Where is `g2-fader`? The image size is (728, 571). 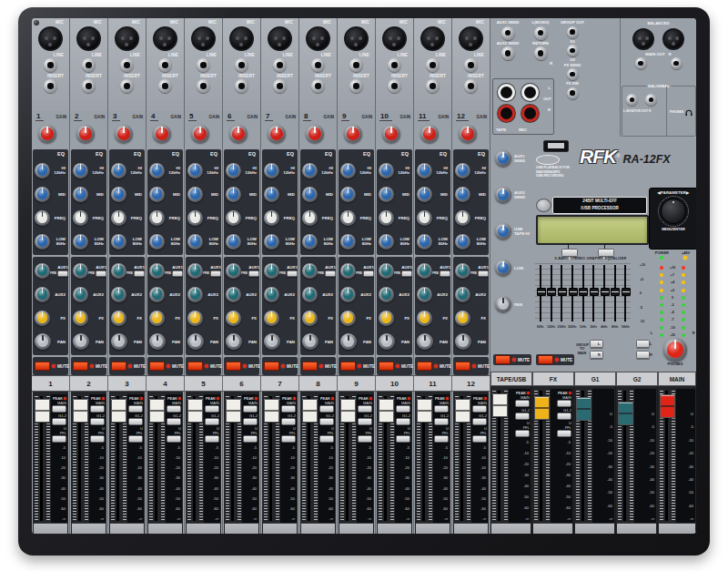 g2-fader is located at coordinates (626, 413).